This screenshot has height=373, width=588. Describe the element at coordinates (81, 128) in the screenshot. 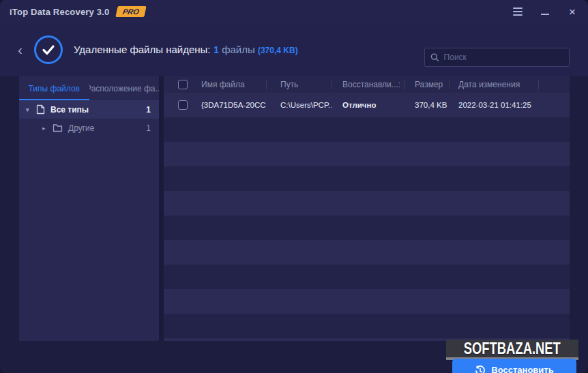

I see `tree-item-label: Другие` at that location.